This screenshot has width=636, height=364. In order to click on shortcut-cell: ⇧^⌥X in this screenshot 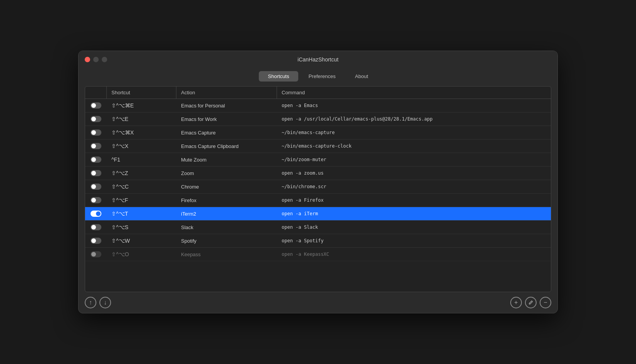, I will do `click(142, 146)`.